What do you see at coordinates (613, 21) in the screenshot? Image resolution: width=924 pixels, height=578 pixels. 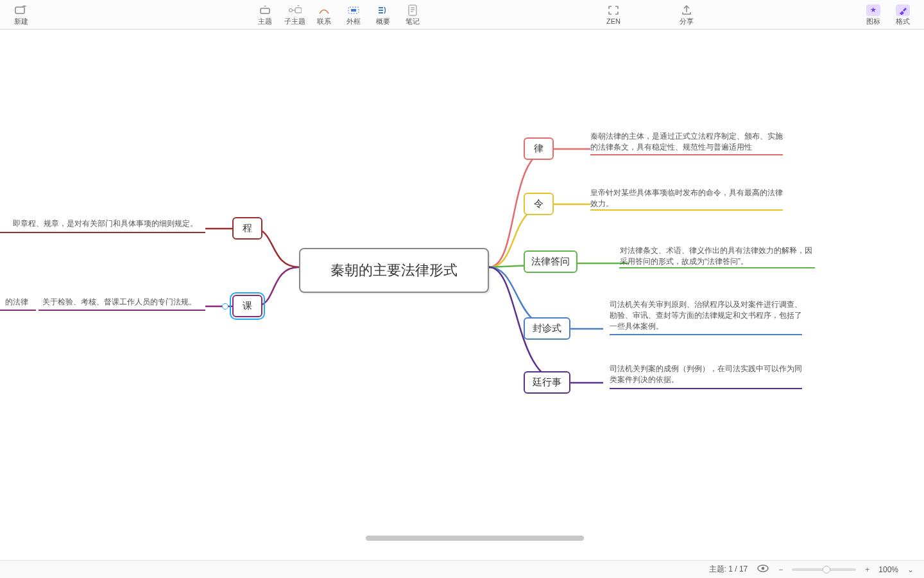 I see `zen-label: ZEN` at bounding box center [613, 21].